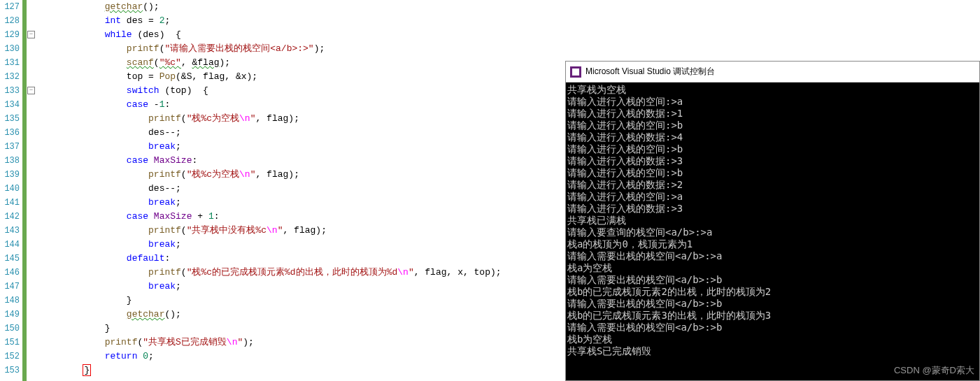  I want to click on line-number: 153, so click(10, 371).